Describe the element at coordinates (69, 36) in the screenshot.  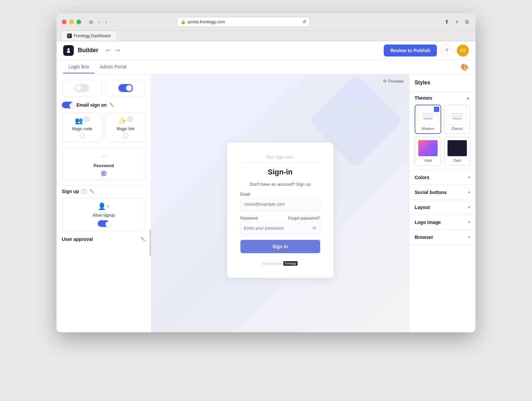
I see `tab-favicon: F` at that location.